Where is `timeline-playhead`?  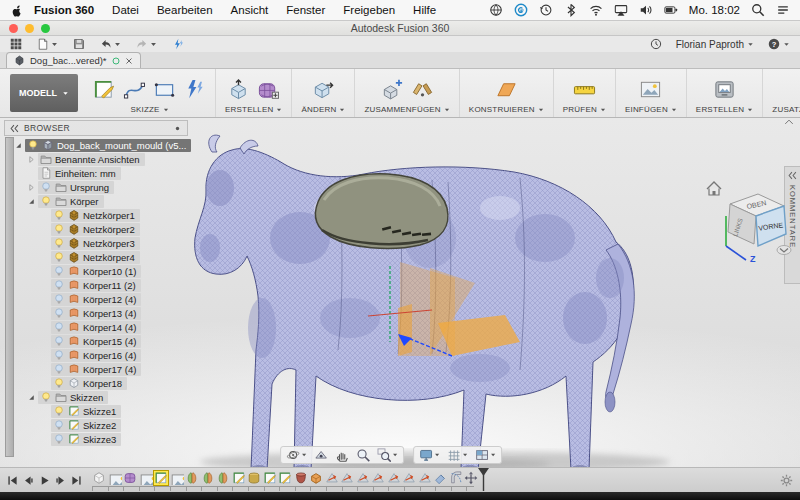
timeline-playhead is located at coordinates (484, 480).